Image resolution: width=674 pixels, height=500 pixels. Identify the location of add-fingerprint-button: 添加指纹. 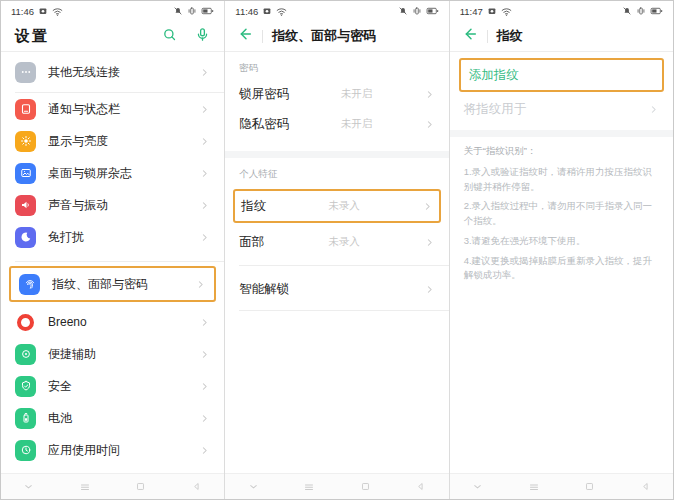
(494, 76).